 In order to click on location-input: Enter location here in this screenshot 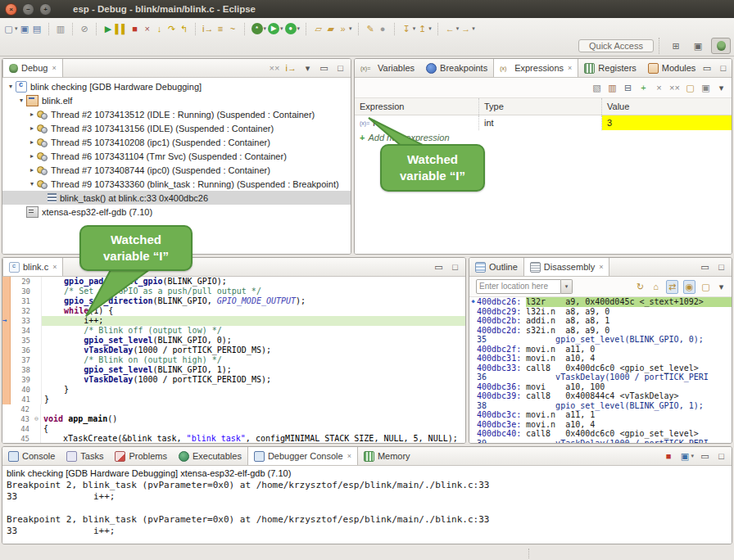, I will do `click(519, 287)`.